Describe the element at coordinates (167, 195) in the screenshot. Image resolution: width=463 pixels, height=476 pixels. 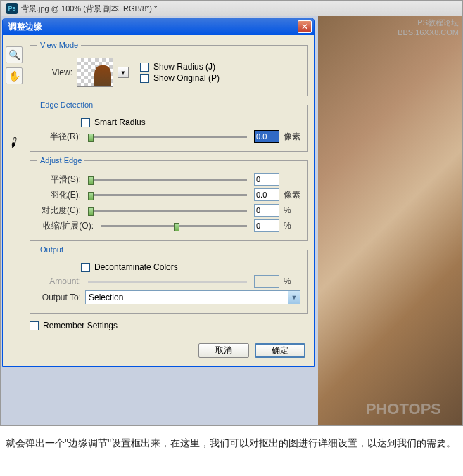
I see `feather-slider` at that location.